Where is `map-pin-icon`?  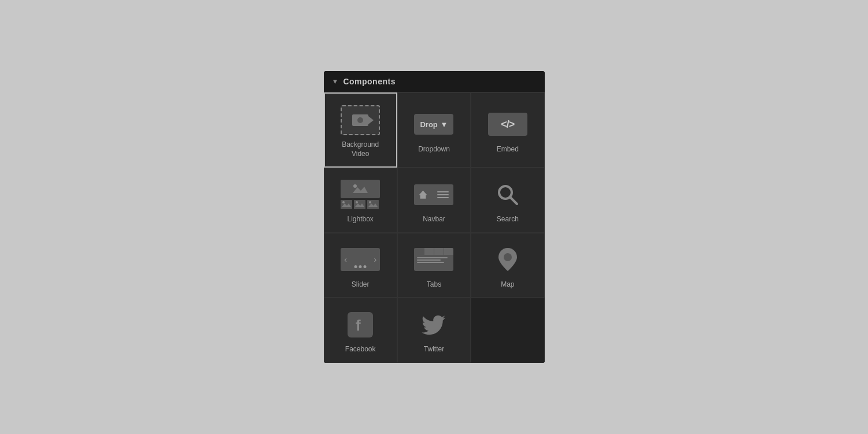 map-pin-icon is located at coordinates (508, 259).